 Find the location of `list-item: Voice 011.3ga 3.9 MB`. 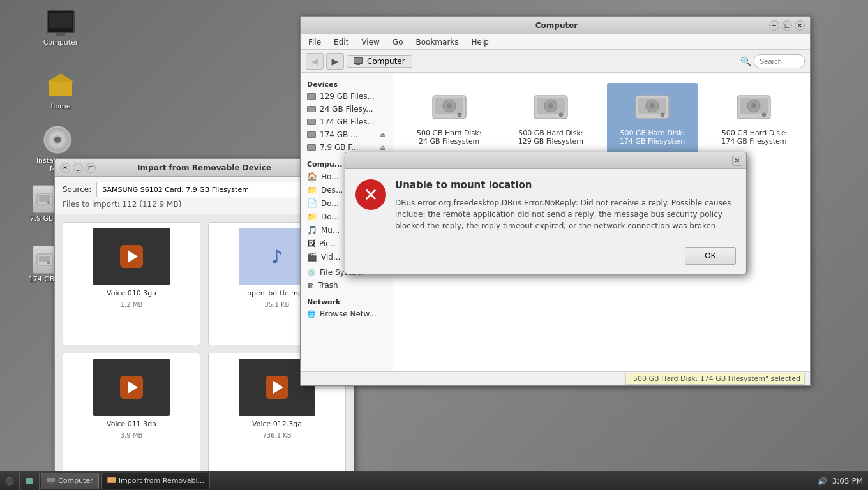

list-item: Voice 011.3ga 3.9 MB is located at coordinates (131, 415).